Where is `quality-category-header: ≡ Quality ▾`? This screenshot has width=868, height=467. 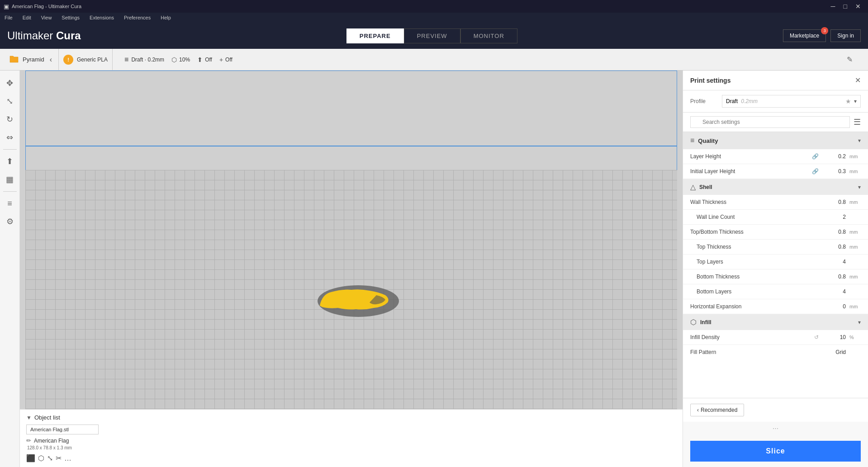
quality-category-header: ≡ Quality ▾ is located at coordinates (775, 141).